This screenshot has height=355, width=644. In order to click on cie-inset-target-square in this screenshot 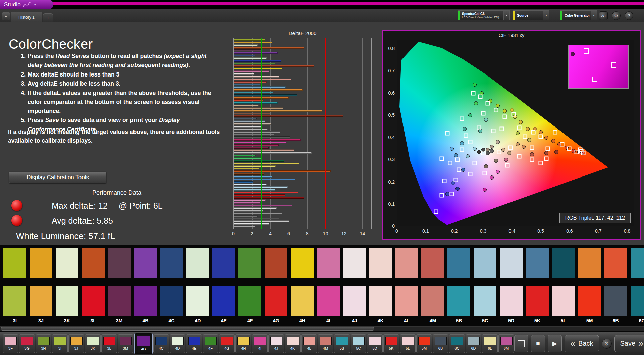, I will do `click(595, 79)`.